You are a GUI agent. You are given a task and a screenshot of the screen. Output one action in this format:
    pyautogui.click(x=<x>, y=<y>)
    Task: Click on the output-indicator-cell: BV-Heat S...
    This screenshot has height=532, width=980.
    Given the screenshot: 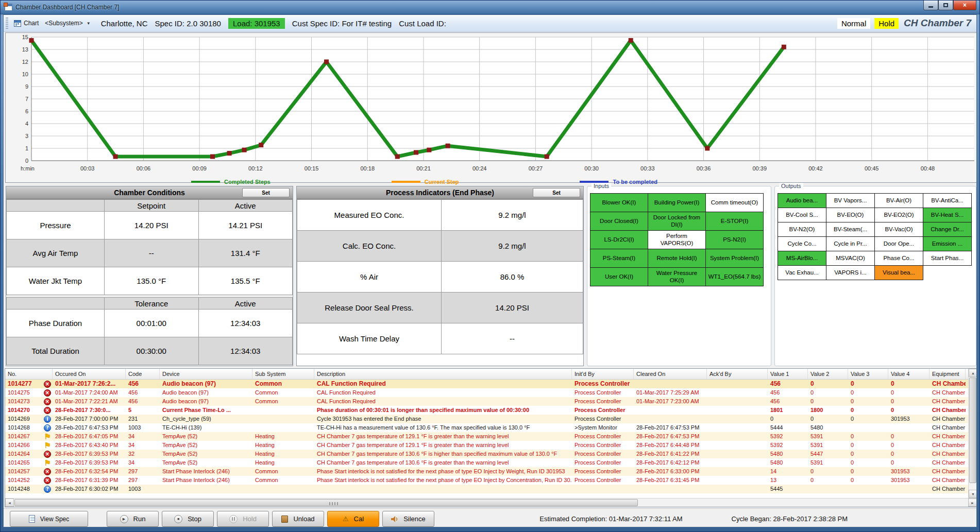 What is the action you would take?
    pyautogui.click(x=947, y=215)
    